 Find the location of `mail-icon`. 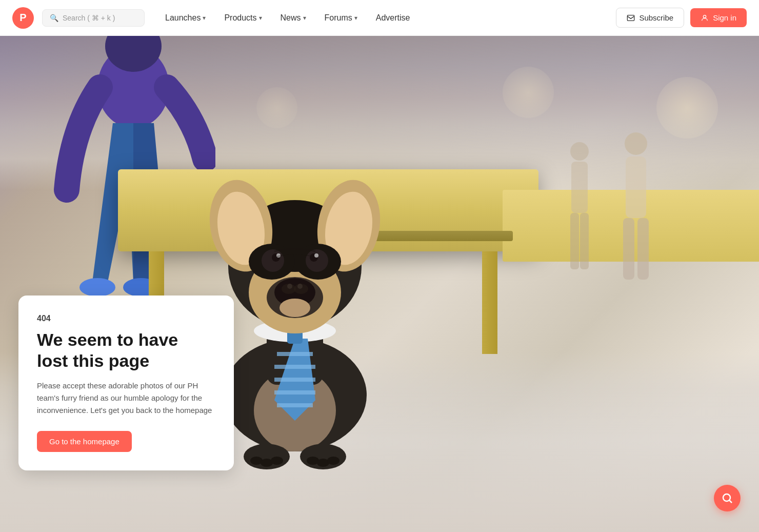

mail-icon is located at coordinates (631, 18).